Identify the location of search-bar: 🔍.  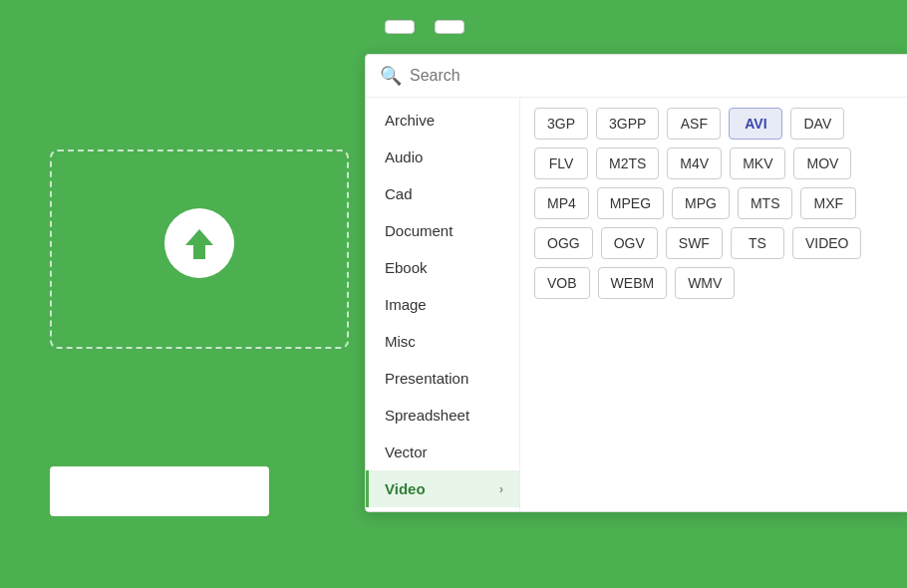
(636, 76).